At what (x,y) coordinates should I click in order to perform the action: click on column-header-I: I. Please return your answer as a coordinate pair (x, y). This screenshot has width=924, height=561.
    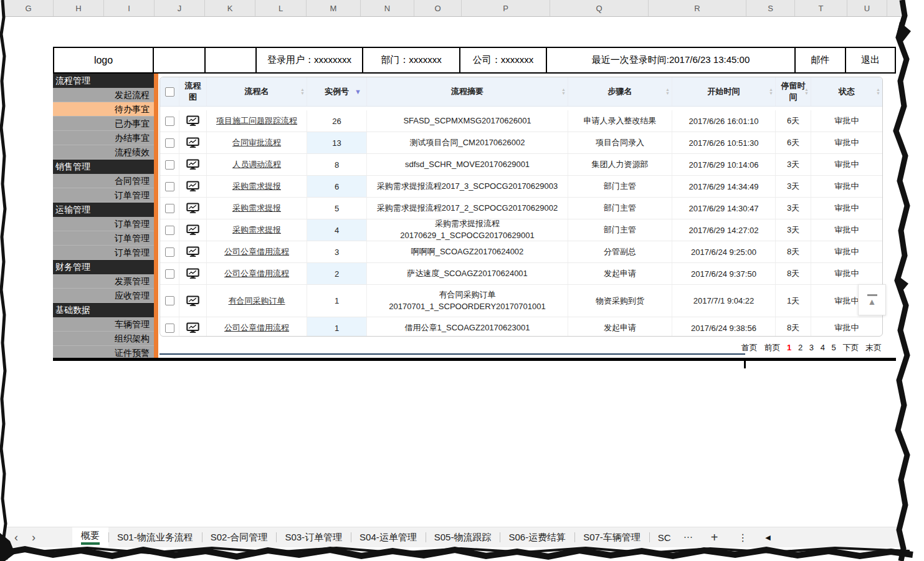
    Looking at the image, I should click on (130, 8).